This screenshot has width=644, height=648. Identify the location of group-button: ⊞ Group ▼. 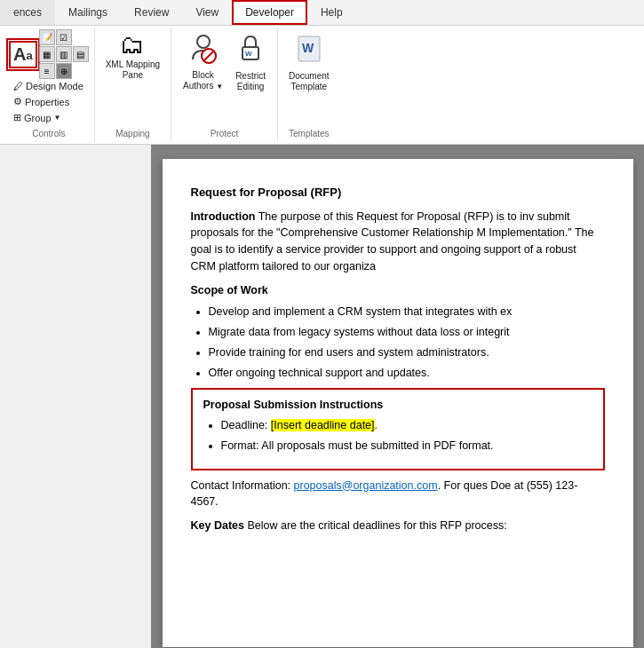
(48, 117).